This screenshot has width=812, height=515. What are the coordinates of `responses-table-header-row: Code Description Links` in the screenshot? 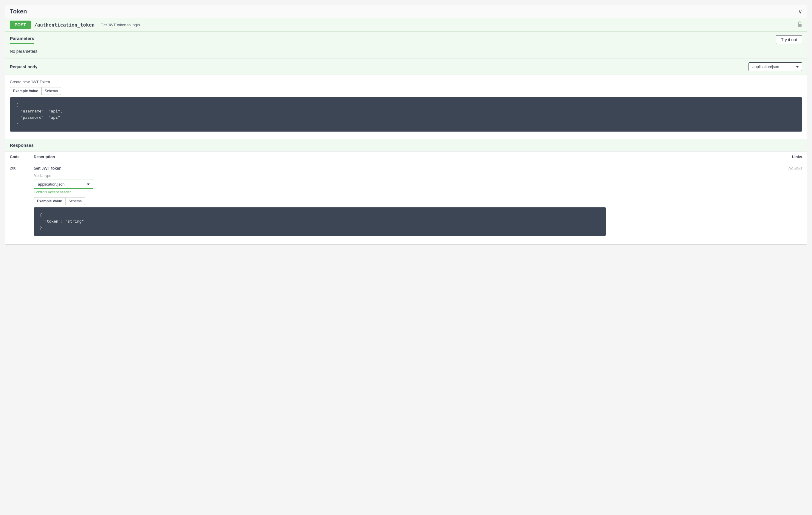 It's located at (406, 157).